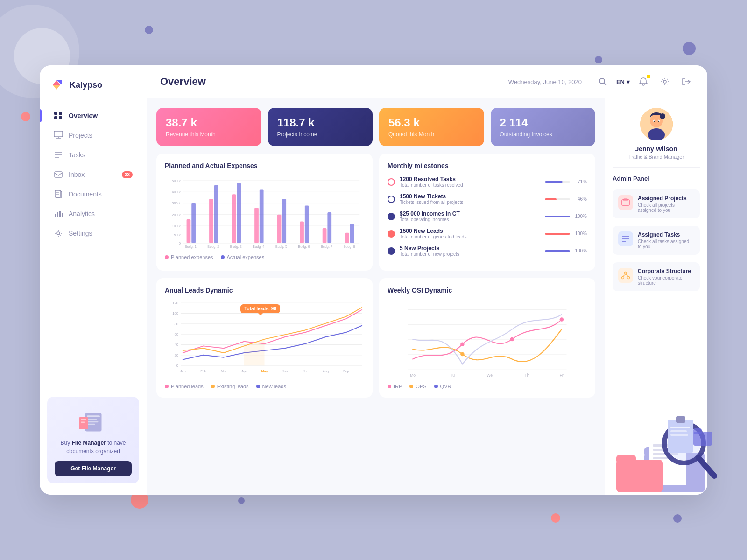 Image resolution: width=747 pixels, height=560 pixels. I want to click on tasks-icon, so click(58, 155).